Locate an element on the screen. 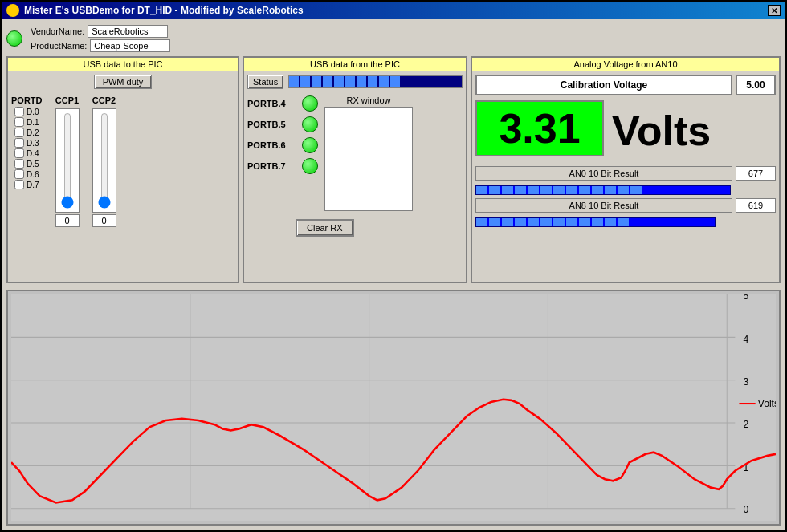  an8-value: 619 is located at coordinates (756, 205).